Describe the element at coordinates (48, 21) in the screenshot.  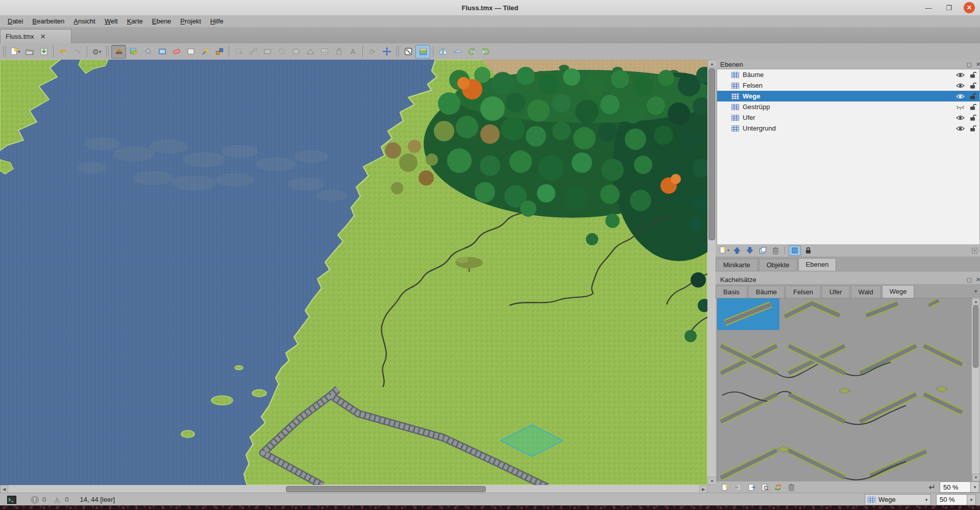
I see `menu-bearbeiten: Bearbeiten` at that location.